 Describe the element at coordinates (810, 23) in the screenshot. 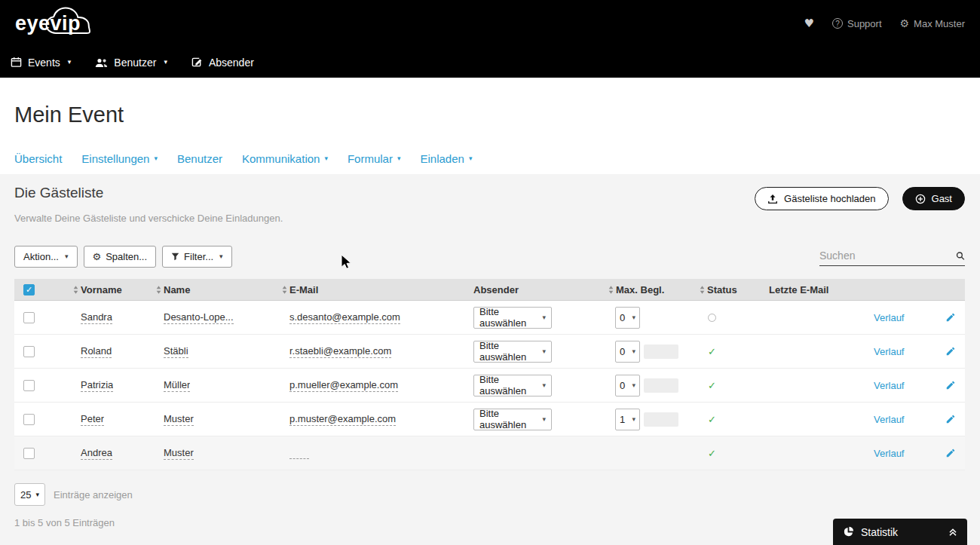

I see `heart-icon: ♥` at that location.